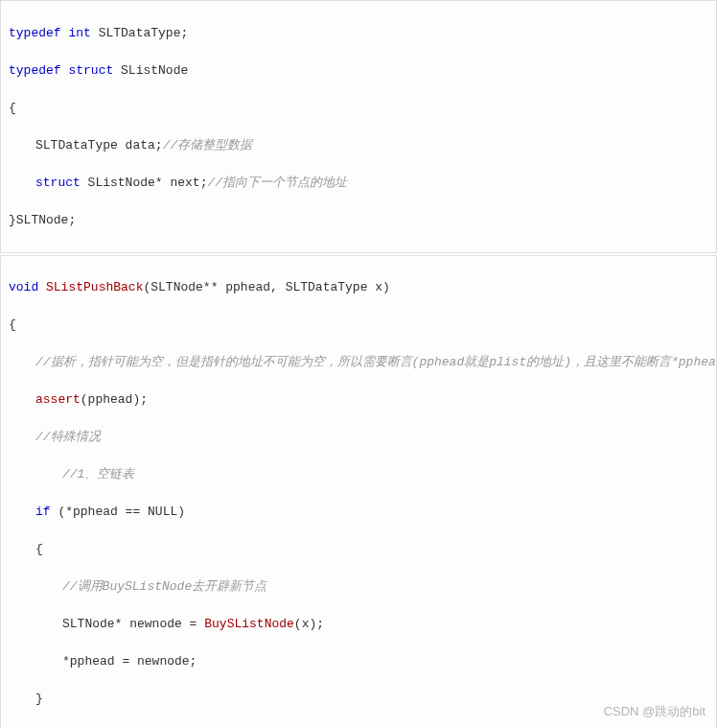  What do you see at coordinates (266, 288) in the screenshot?
I see `code-text: (SLTNode** pphead, SLTDataType x)` at bounding box center [266, 288].